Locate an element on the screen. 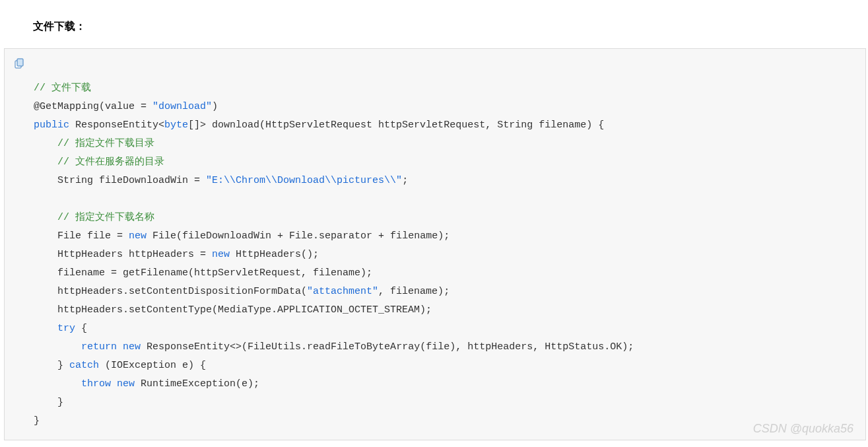 This screenshot has width=868, height=447. code-token-keyword: catch is located at coordinates (84, 366).